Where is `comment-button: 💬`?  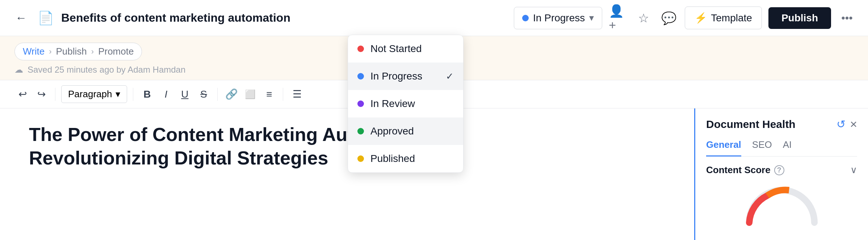
comment-button: 💬 is located at coordinates (669, 18).